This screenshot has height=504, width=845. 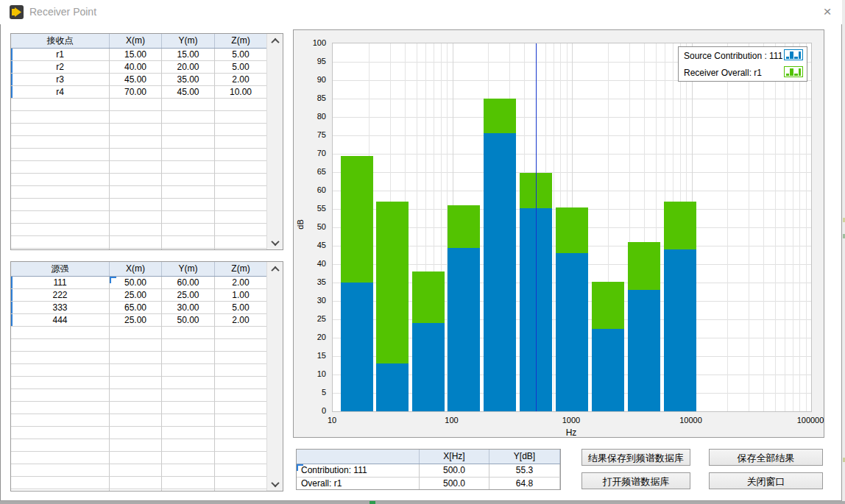 What do you see at coordinates (766, 481) in the screenshot?
I see `close-window-button: 关闭窗口` at bounding box center [766, 481].